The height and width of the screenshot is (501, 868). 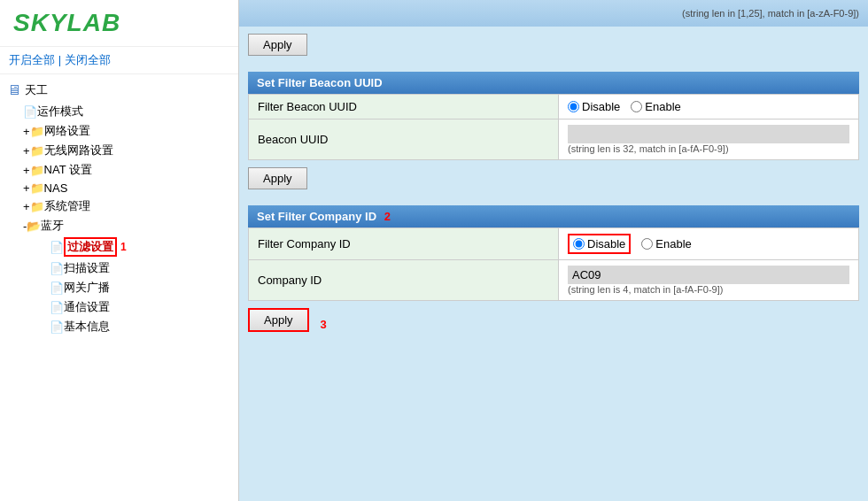 What do you see at coordinates (554, 107) in the screenshot?
I see `table-row: Filter Beacon UUID Disable Enable` at bounding box center [554, 107].